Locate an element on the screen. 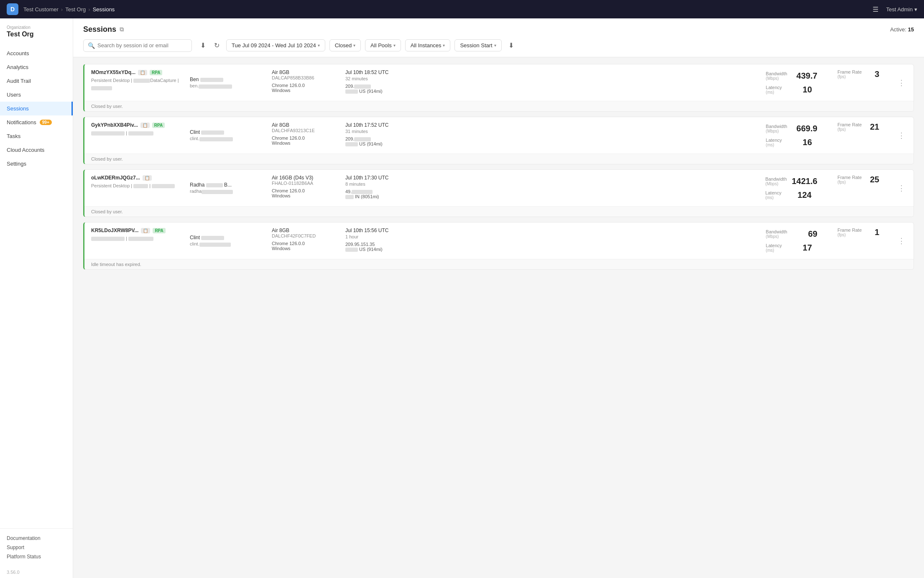  sidebar-item-analytics: Analytics is located at coordinates (36, 67).